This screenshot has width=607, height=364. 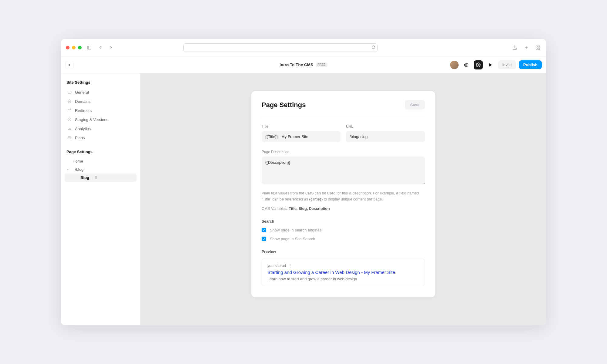 What do you see at coordinates (496, 65) in the screenshot?
I see `header-actions: Invite Publish` at bounding box center [496, 65].